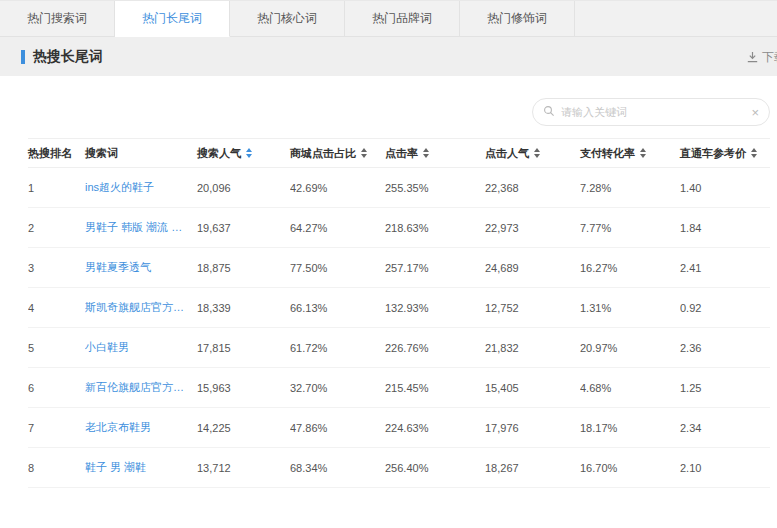  I want to click on table-row: 5小白鞋男17,81561.72%226.76%21,83220.97%2.36, so click(399, 348).